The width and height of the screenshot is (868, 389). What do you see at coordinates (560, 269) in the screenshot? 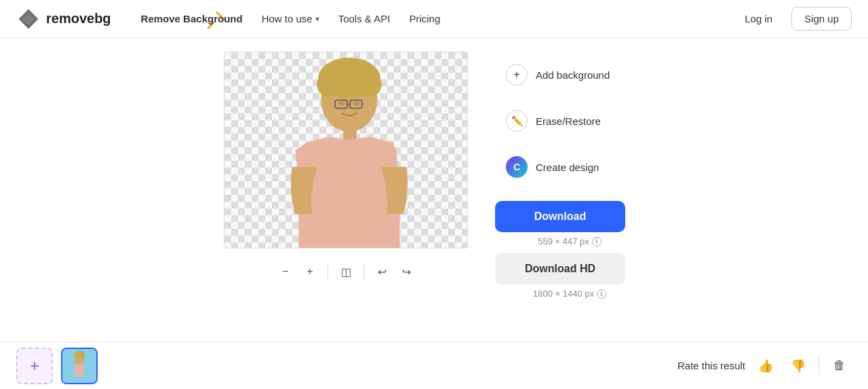
I see `download-hd-button: Download HD` at bounding box center [560, 269].